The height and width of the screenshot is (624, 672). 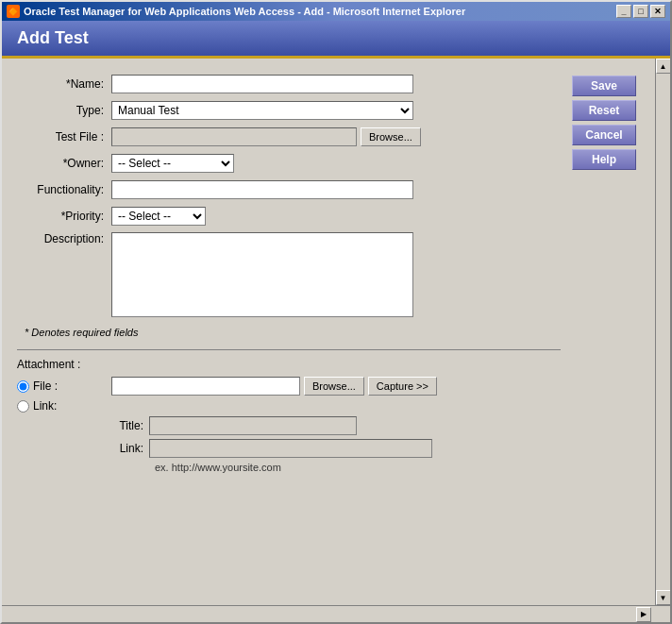 What do you see at coordinates (206, 386) in the screenshot?
I see `file-attach-input` at bounding box center [206, 386].